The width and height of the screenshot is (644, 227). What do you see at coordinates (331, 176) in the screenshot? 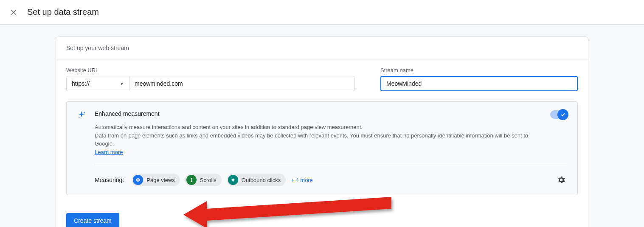
I see `measuring-row: Measuring: Page views Scrolls Outbound c…` at bounding box center [331, 176].